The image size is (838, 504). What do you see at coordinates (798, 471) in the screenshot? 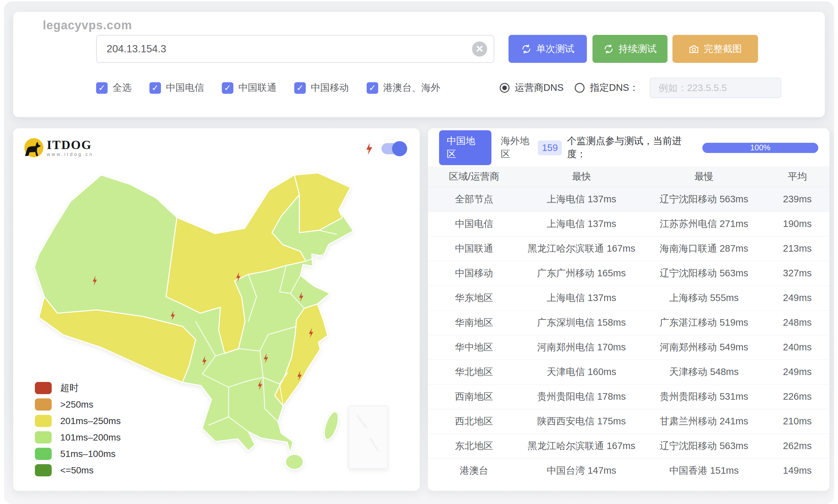
I see `cell-average: 149ms` at bounding box center [798, 471].